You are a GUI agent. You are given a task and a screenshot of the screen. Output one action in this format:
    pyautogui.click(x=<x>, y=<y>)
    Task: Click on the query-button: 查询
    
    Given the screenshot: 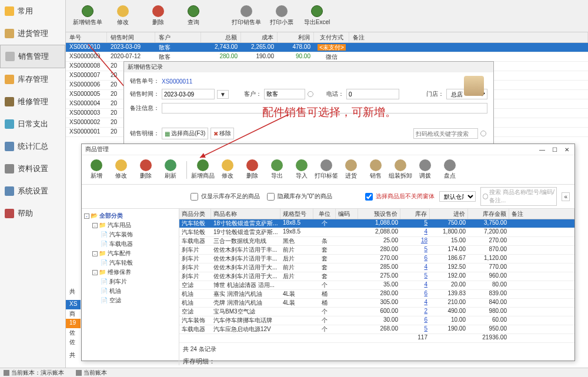 What is the action you would take?
    pyautogui.click(x=193, y=16)
    